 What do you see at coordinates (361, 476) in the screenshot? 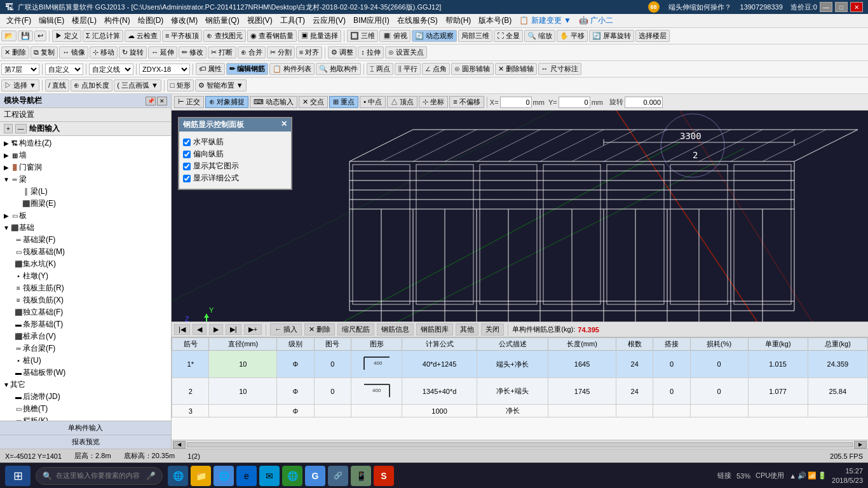
I see `taskbar-app-phone: 📱` at bounding box center [361, 476].